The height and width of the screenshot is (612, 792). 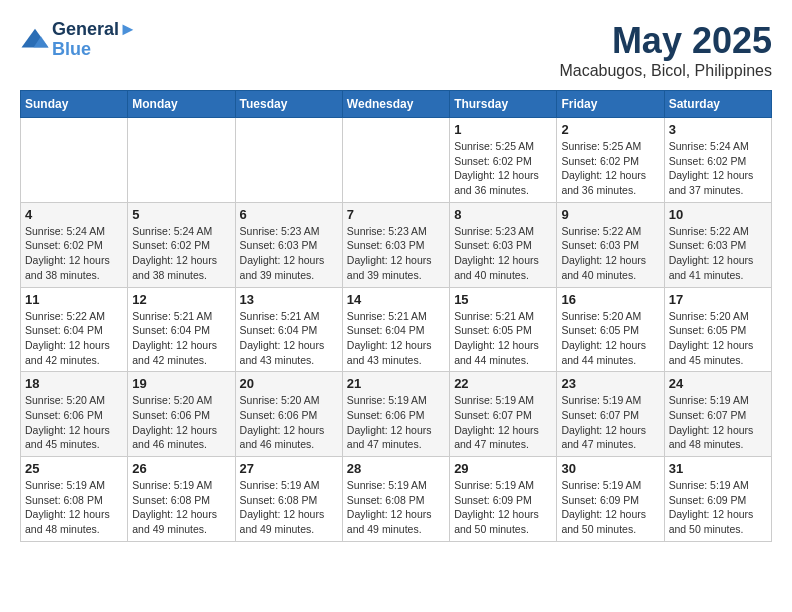 I want to click on day-number: 9, so click(x=610, y=214).